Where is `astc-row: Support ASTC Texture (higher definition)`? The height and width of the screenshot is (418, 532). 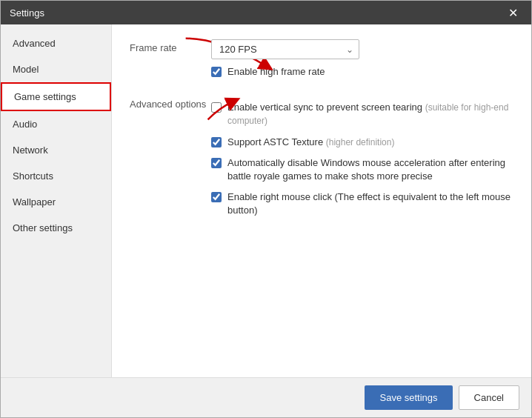 astc-row: Support ASTC Texture (higher definition) is located at coordinates (362, 142).